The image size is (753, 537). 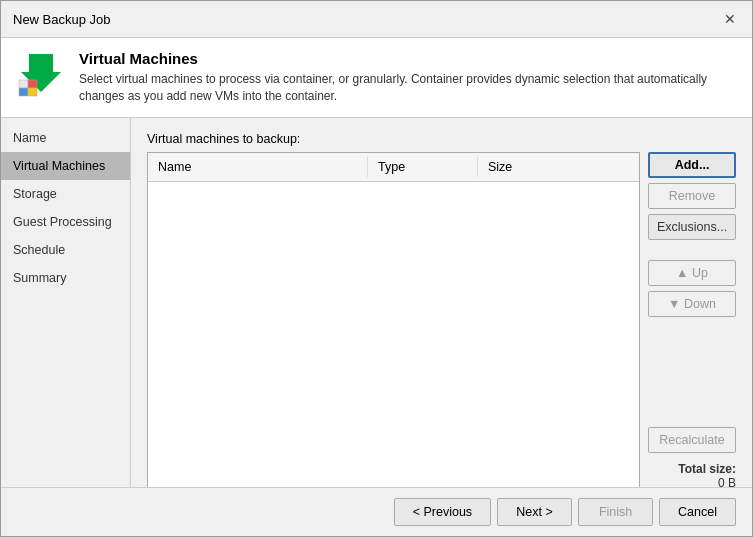 What do you see at coordinates (376, 20) in the screenshot?
I see `title-bar: New Backup Job ✕` at bounding box center [376, 20].